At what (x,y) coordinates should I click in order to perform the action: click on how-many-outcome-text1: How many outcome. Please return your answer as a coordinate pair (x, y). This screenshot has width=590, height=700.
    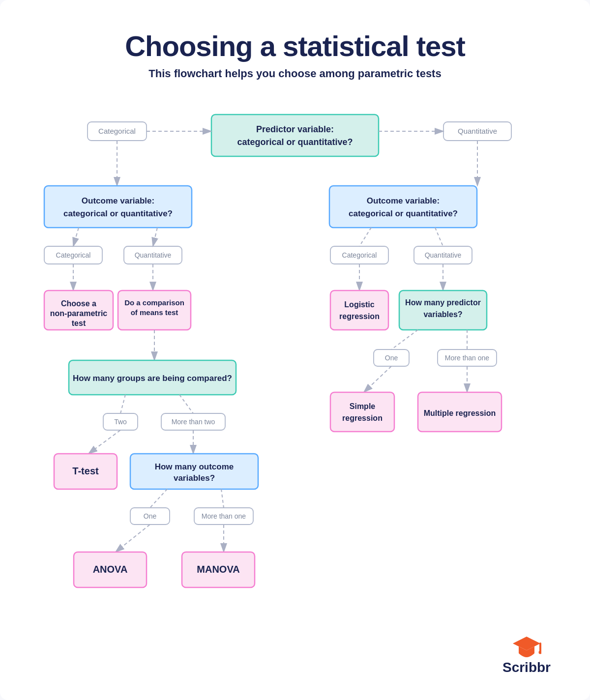
    Looking at the image, I should click on (195, 467).